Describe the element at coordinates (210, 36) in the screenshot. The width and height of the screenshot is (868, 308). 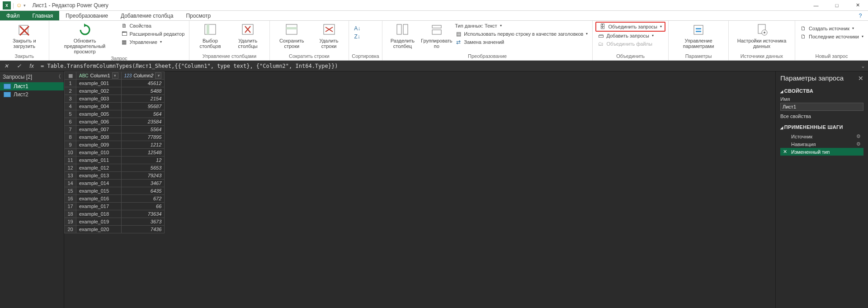
I see `choose-columns-button: Выбор столбцов` at that location.